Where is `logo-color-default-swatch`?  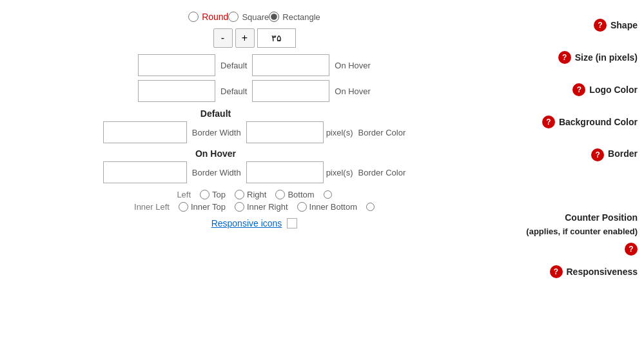 logo-color-default-swatch is located at coordinates (177, 65).